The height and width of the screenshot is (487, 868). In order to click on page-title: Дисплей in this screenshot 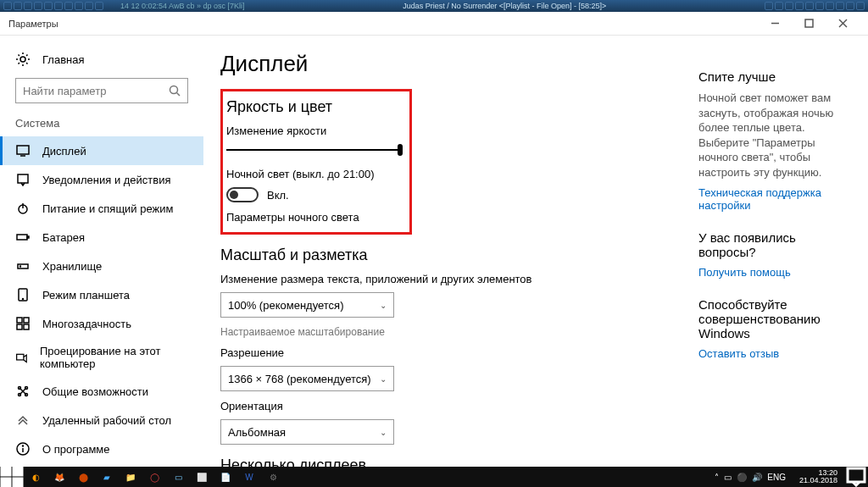, I will do `click(449, 64)`.